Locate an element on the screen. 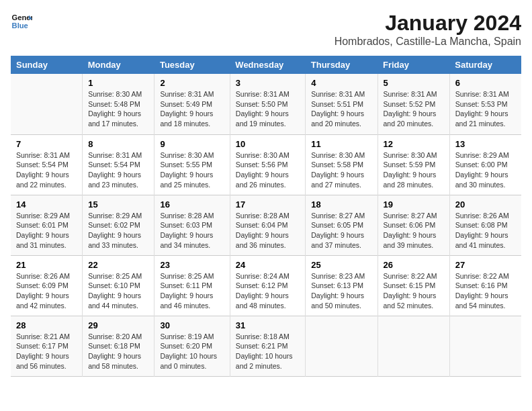 The height and width of the screenshot is (411, 532). day-info: Sunrise: 8:31 AM Sunset: 5:49 PM Dayligh… is located at coordinates (192, 109).